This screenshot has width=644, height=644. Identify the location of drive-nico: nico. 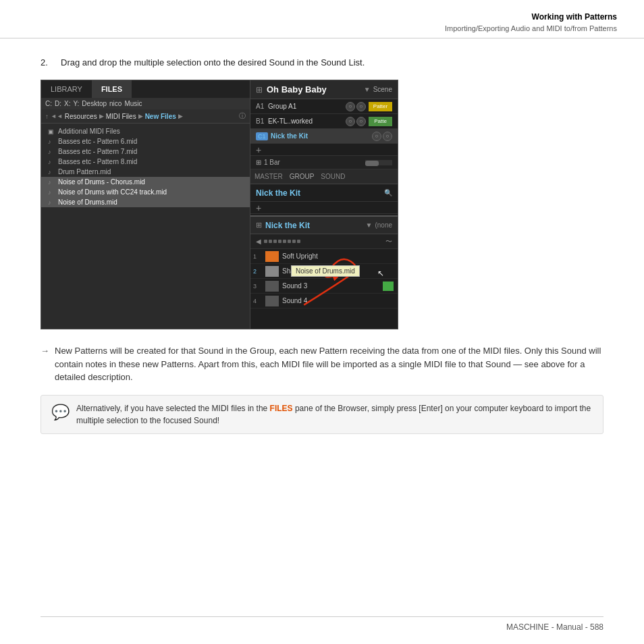
(115, 104).